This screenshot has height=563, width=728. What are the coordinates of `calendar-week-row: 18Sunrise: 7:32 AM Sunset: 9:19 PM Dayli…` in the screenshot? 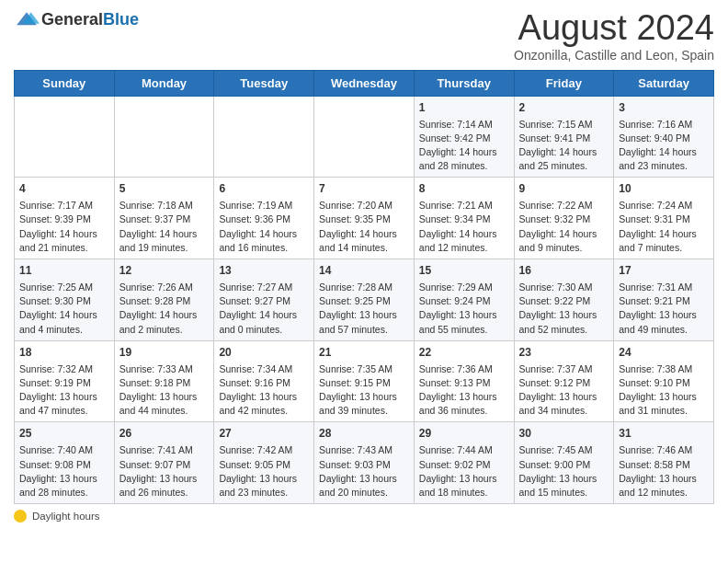 It's located at (364, 381).